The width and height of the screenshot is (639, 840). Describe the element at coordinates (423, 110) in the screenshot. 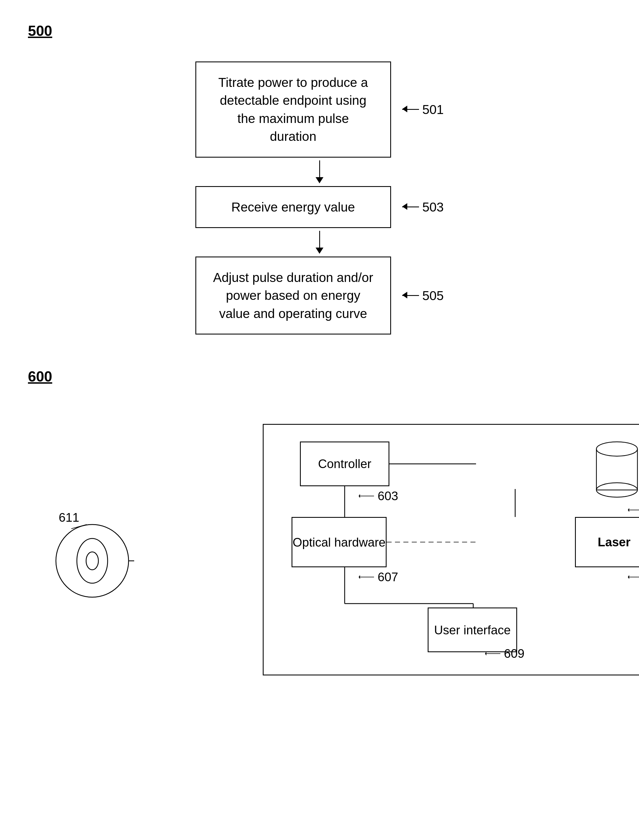

I see `arrow-ref-1: 501` at that location.